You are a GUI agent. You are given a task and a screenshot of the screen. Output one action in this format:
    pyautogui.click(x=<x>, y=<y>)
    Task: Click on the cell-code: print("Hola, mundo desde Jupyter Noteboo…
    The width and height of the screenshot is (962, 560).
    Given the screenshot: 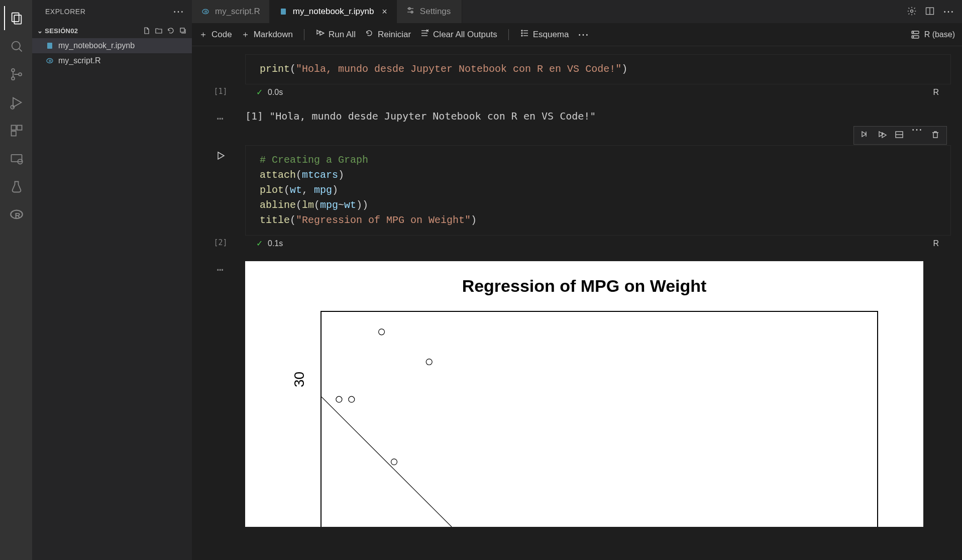 What is the action you would take?
    pyautogui.click(x=598, y=69)
    